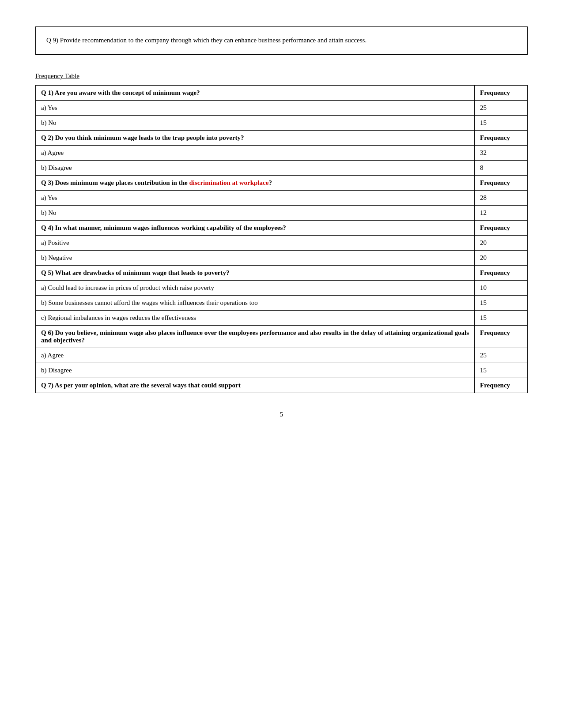 This screenshot has width=563, height=728. What do you see at coordinates (229, 183) in the screenshot?
I see `red-text: discrimination at workplace` at bounding box center [229, 183].